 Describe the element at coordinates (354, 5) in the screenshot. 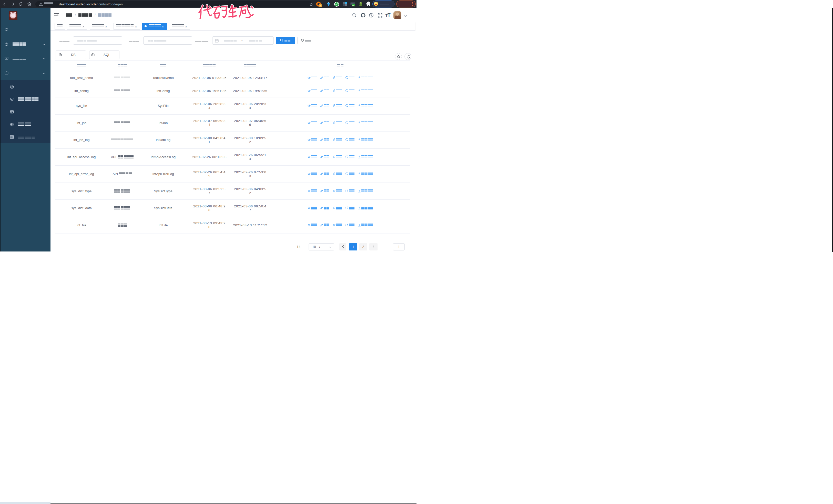

I see `svg-text: on` at that location.